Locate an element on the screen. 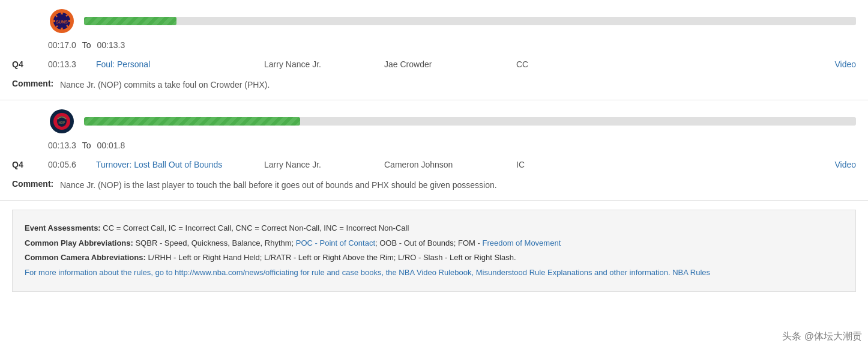 The image size is (868, 349). clock-start-1: 00:17.0 is located at coordinates (62, 45).